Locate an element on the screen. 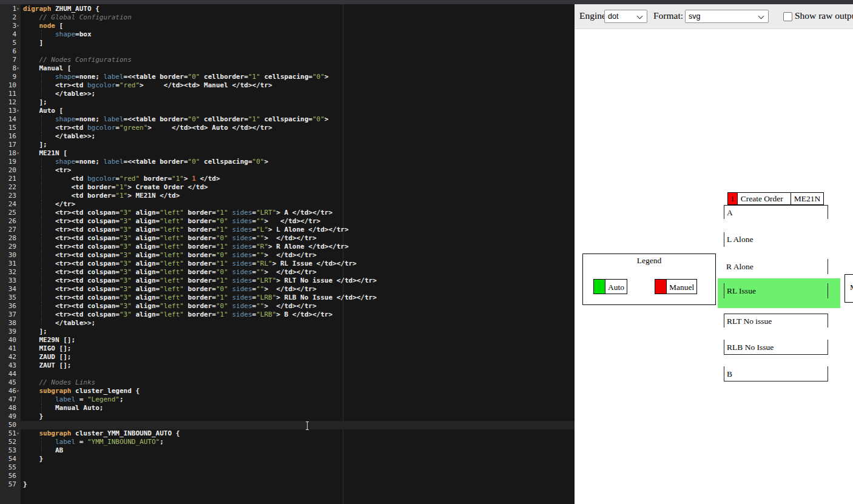 The height and width of the screenshot is (504, 853). legend-node-auto: Auto is located at coordinates (610, 286).